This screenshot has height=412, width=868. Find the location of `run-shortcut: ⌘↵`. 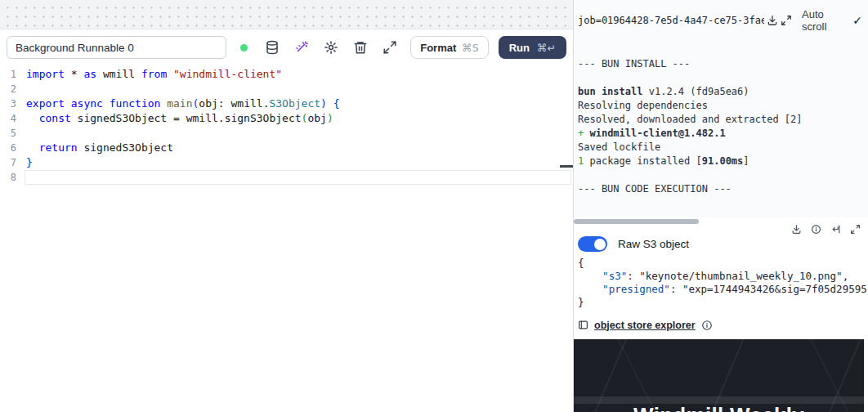

run-shortcut: ⌘↵ is located at coordinates (546, 47).